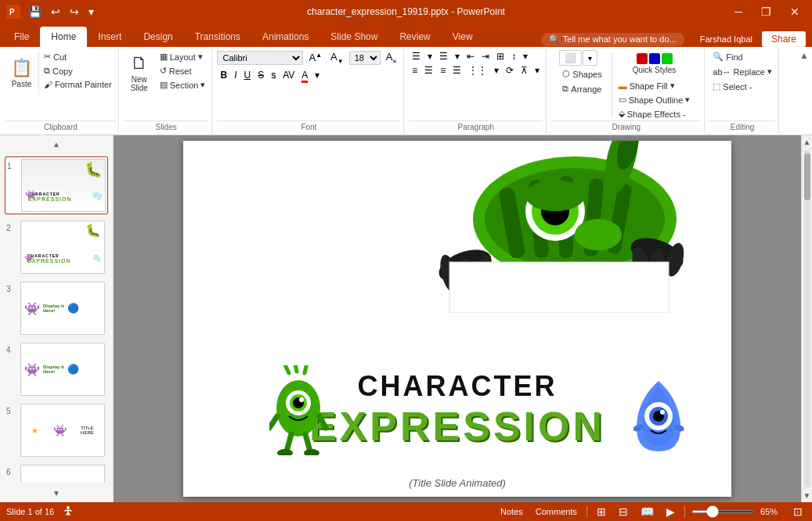 The width and height of the screenshot is (812, 521). I want to click on slide-panel: ▲ 1 🐛 CHARACTER EXPRESSION 👾 🫧, so click(56, 319).